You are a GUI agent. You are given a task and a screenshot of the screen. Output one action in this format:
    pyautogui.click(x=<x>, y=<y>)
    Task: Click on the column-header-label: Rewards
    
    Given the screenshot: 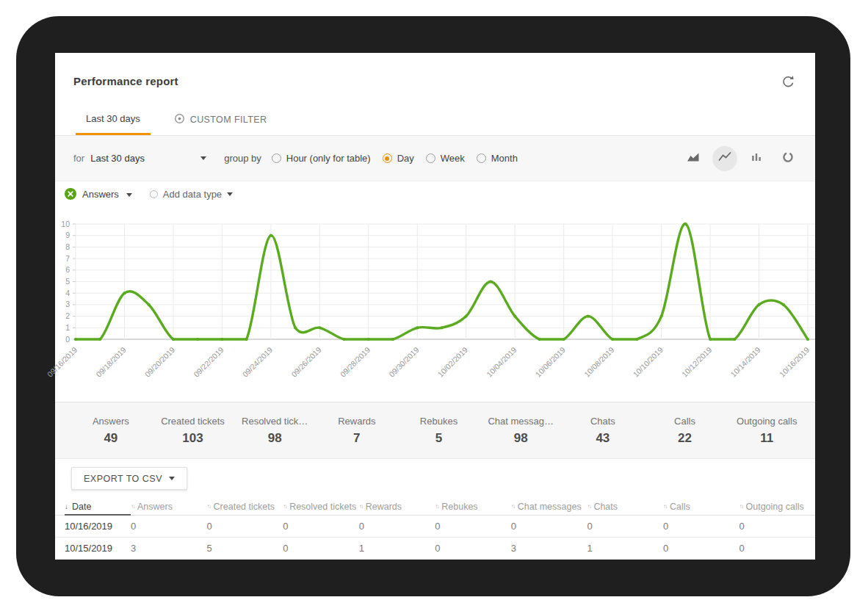 What is the action you would take?
    pyautogui.click(x=383, y=507)
    